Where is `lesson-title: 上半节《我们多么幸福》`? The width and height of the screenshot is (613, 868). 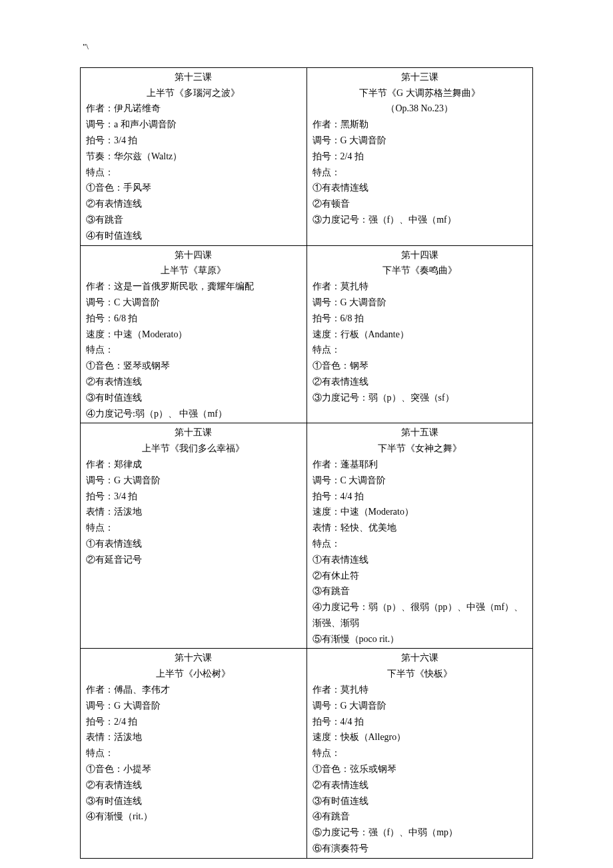
lesson-title: 上半节《我们多么幸福》 is located at coordinates (193, 449).